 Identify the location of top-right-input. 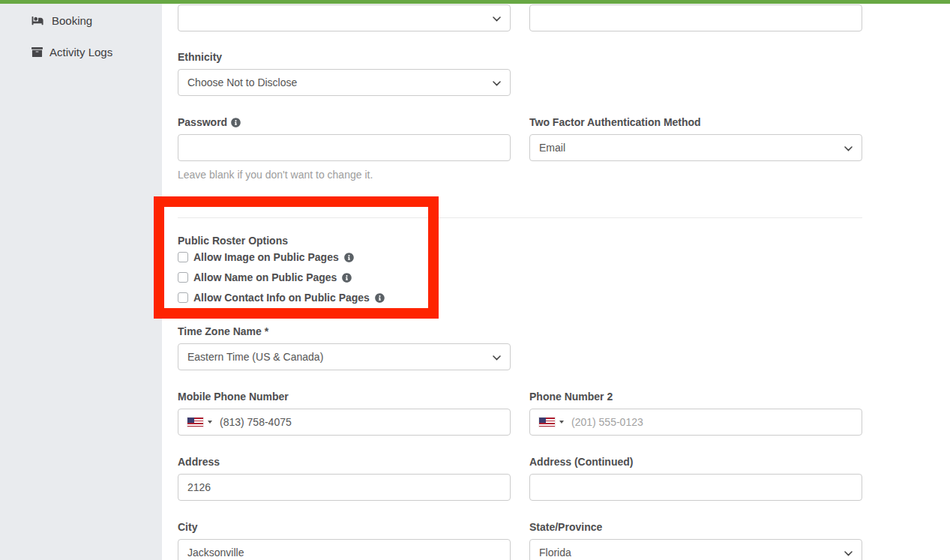
(696, 18).